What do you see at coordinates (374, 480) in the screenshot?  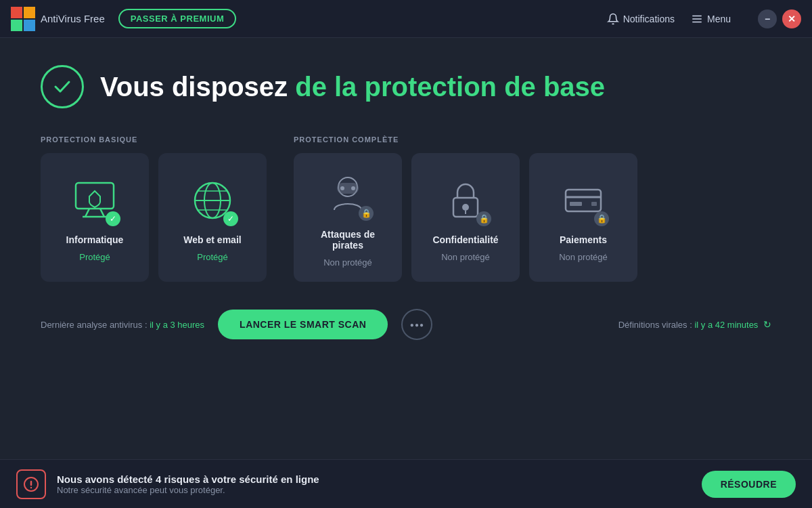 I see `alert-title: Nous avons détecté 4 risques à votre séc…` at bounding box center [374, 480].